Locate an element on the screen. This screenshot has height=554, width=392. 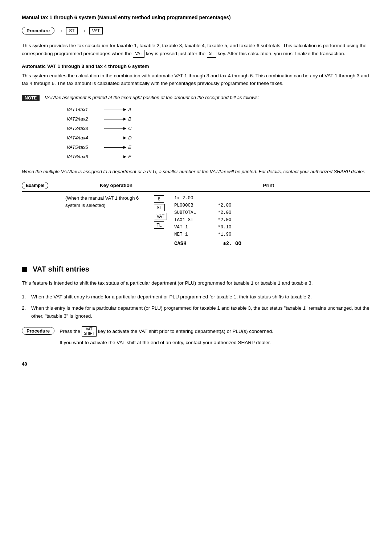
black-square-icon is located at coordinates (24, 269).